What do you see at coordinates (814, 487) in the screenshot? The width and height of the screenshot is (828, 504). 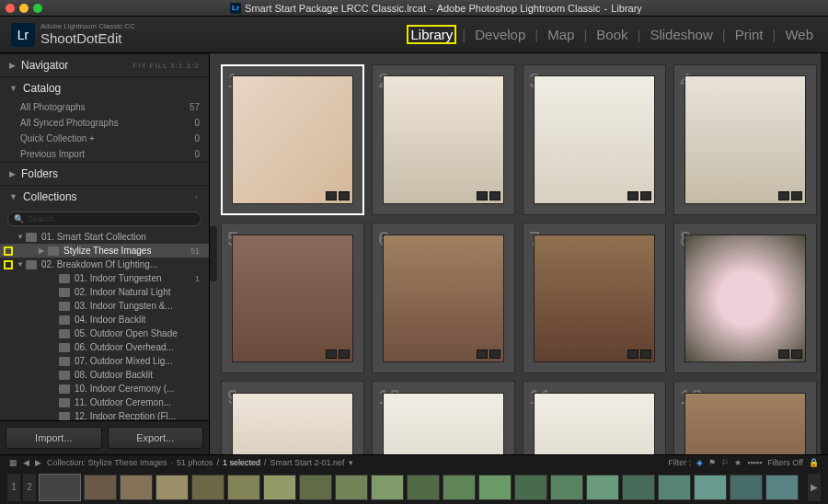 I see `filmstrip-scroll-right: ▶` at bounding box center [814, 487].